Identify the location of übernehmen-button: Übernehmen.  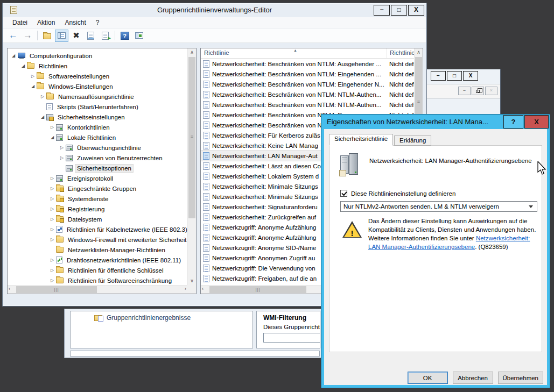
(521, 377).